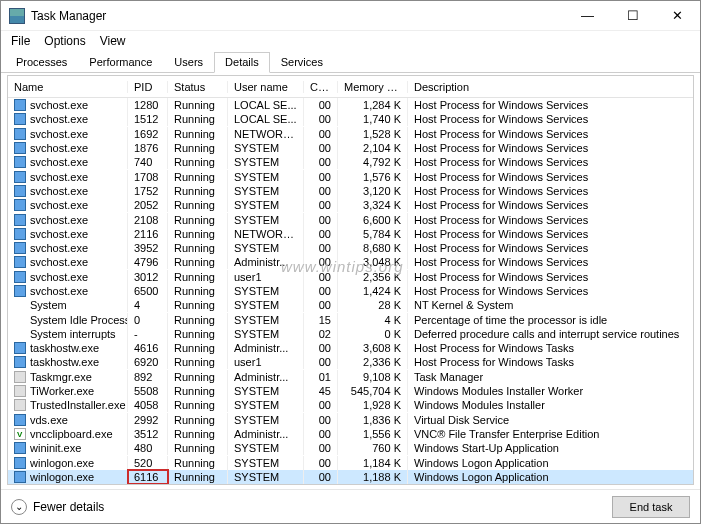  What do you see at coordinates (350, 319) in the screenshot?
I see `table-row: System Idle Process0RunningSYSTEM154 KPe…` at bounding box center [350, 319].